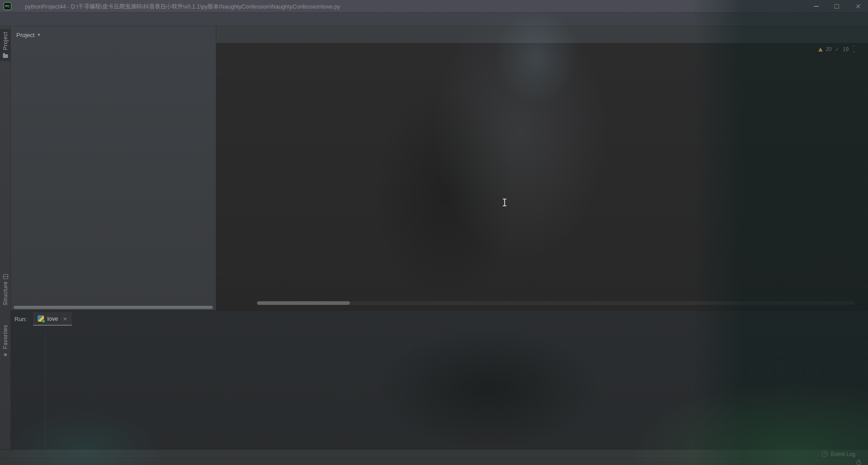 Image resolution: width=868 pixels, height=465 pixels. I want to click on scrollbar-thumb, so click(303, 303).